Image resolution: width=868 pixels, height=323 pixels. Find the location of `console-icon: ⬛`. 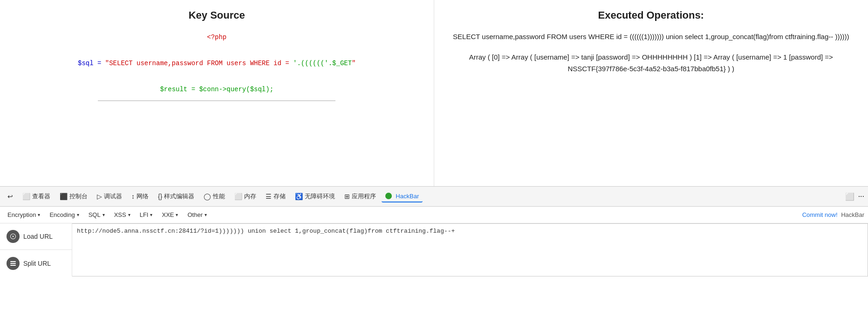

console-icon: ⬛ is located at coordinates (63, 196).